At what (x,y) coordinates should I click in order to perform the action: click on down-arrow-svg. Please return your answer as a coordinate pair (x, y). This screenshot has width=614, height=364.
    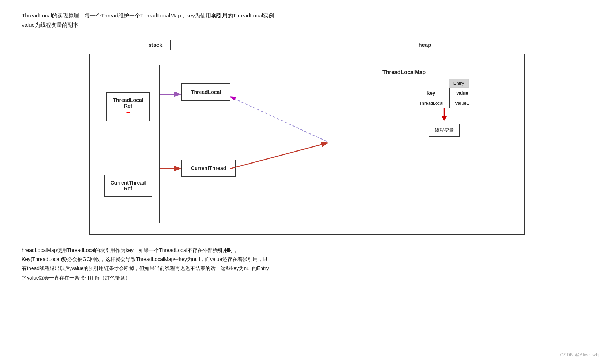
    Looking at the image, I should click on (444, 116).